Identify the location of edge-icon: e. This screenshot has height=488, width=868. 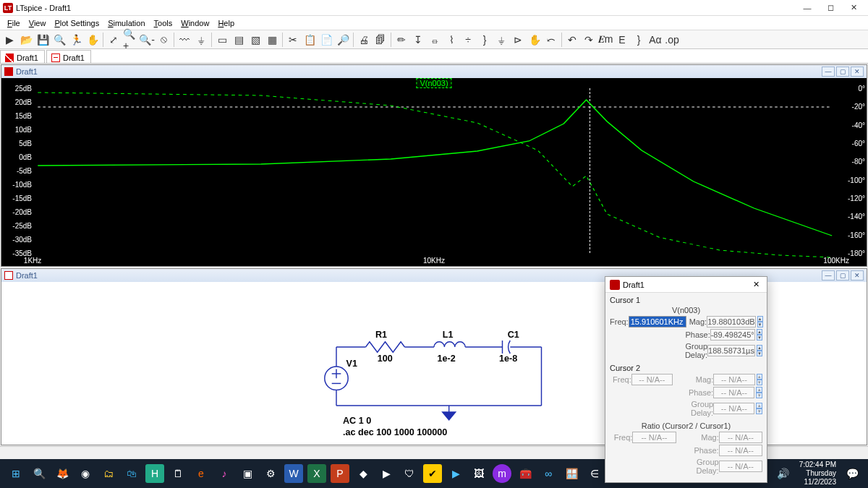
(201, 474).